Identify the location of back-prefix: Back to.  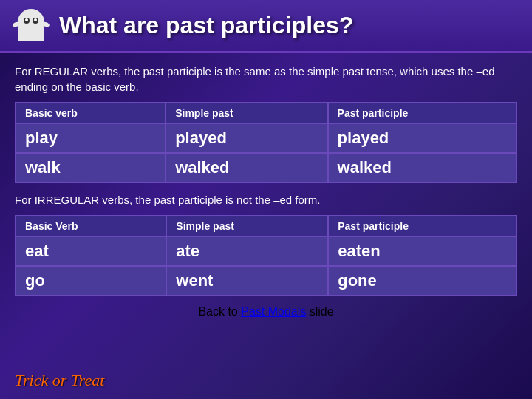
(219, 312).